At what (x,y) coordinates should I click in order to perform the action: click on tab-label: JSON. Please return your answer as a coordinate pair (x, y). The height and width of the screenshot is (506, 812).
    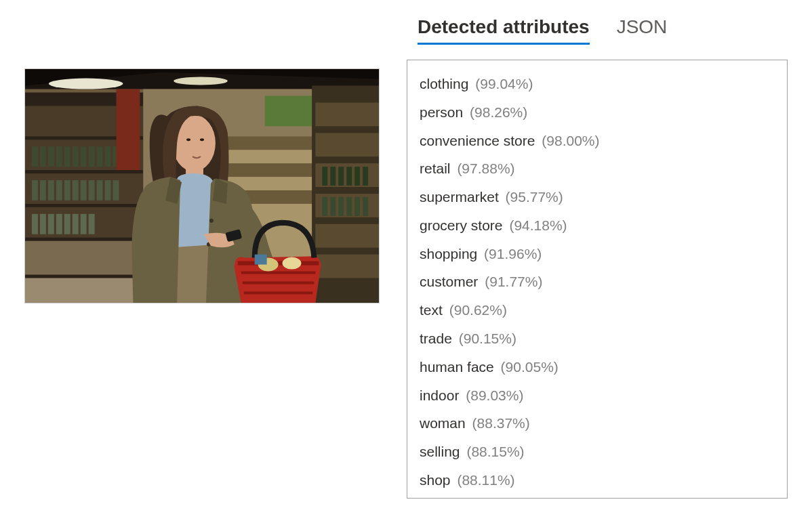
    Looking at the image, I should click on (643, 27).